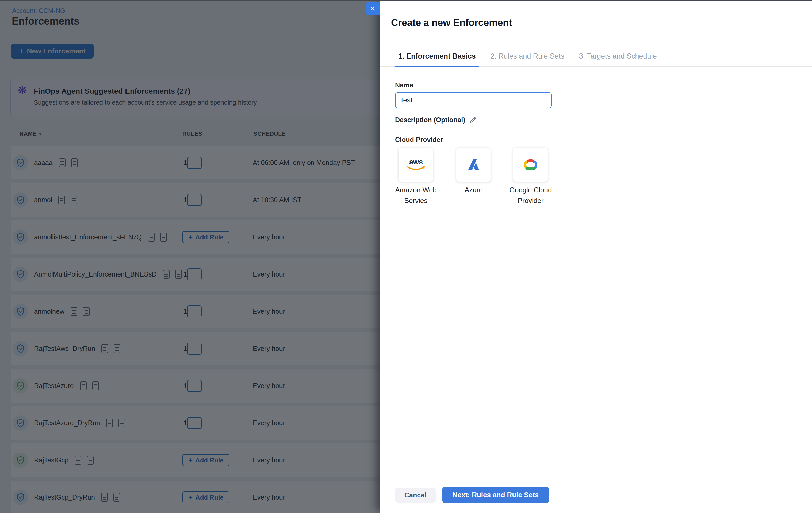 The image size is (812, 513). I want to click on gcp-logo-icon, so click(531, 165).